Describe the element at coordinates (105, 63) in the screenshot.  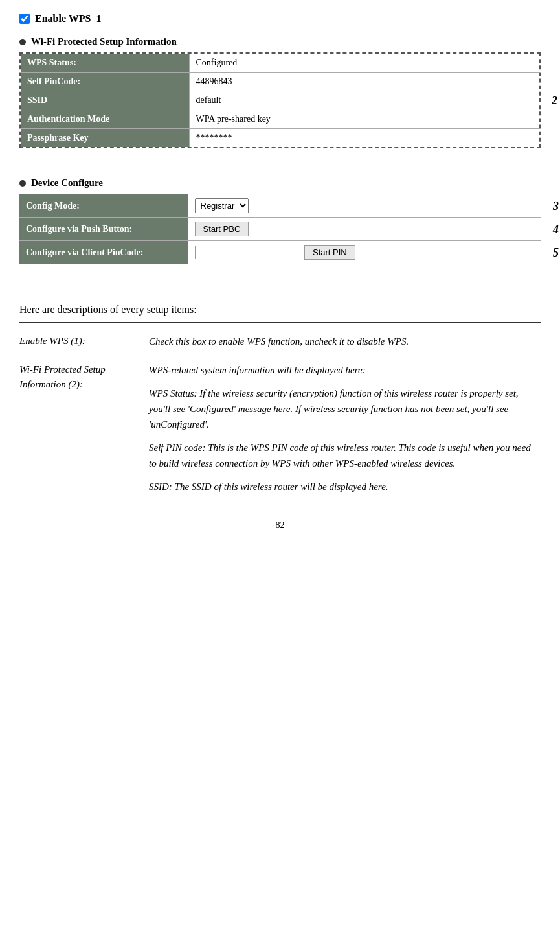
I see `wps-status-label: WPS Status:` at that location.